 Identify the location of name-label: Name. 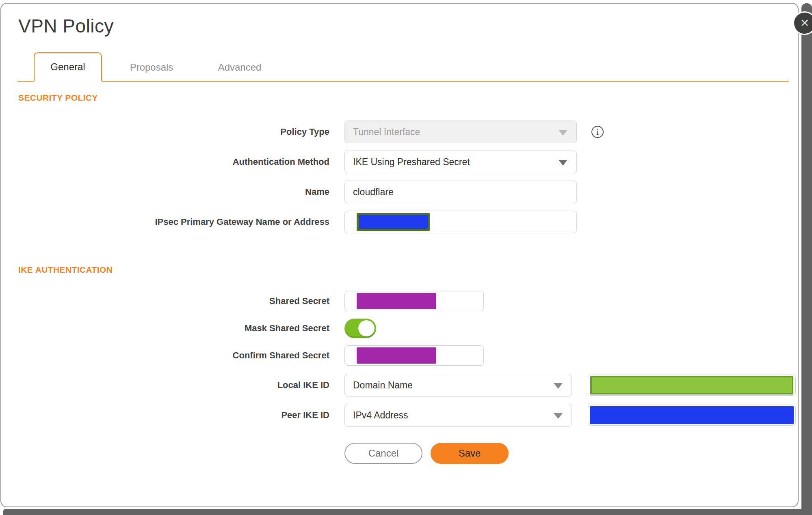
(173, 192).